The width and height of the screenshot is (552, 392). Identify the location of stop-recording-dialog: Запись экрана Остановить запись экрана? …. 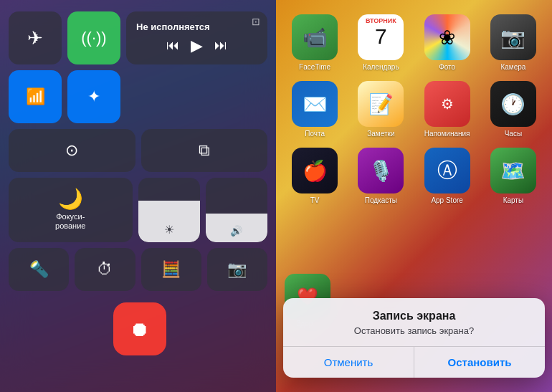
(414, 338).